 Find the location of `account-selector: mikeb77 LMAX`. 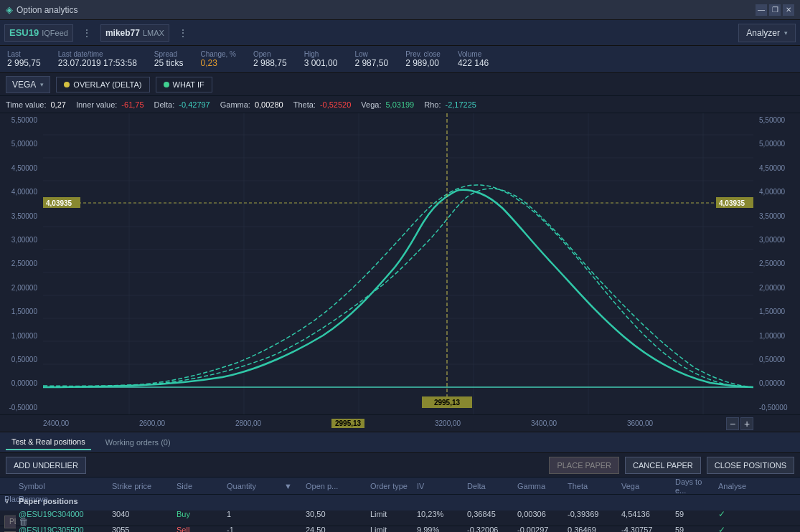

account-selector: mikeb77 LMAX is located at coordinates (135, 33).